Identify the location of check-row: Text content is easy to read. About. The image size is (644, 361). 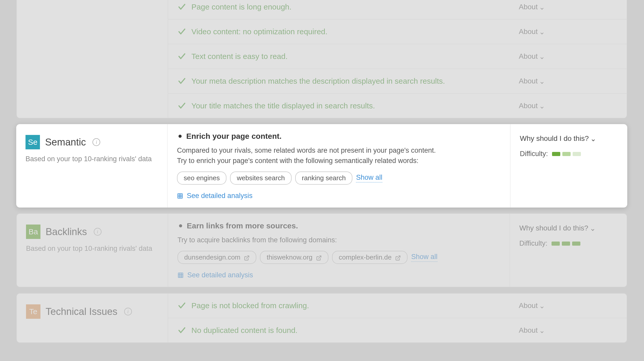
(397, 57).